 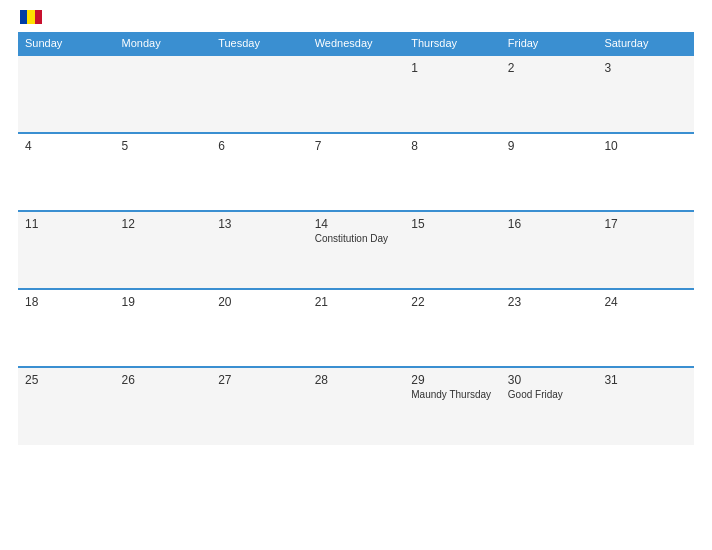 I want to click on day-number: 12, so click(x=164, y=224).